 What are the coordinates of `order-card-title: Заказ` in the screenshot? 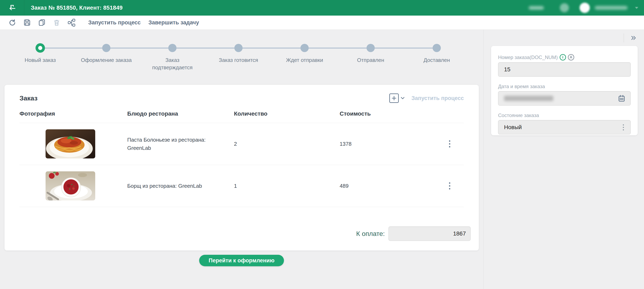 It's located at (28, 98).